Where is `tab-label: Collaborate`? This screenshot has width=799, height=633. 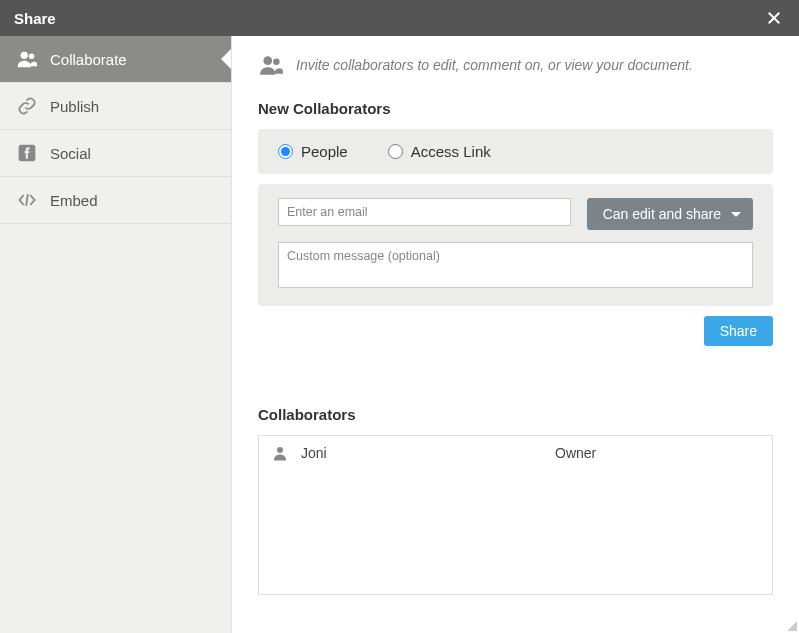 tab-label: Collaborate is located at coordinates (88, 60).